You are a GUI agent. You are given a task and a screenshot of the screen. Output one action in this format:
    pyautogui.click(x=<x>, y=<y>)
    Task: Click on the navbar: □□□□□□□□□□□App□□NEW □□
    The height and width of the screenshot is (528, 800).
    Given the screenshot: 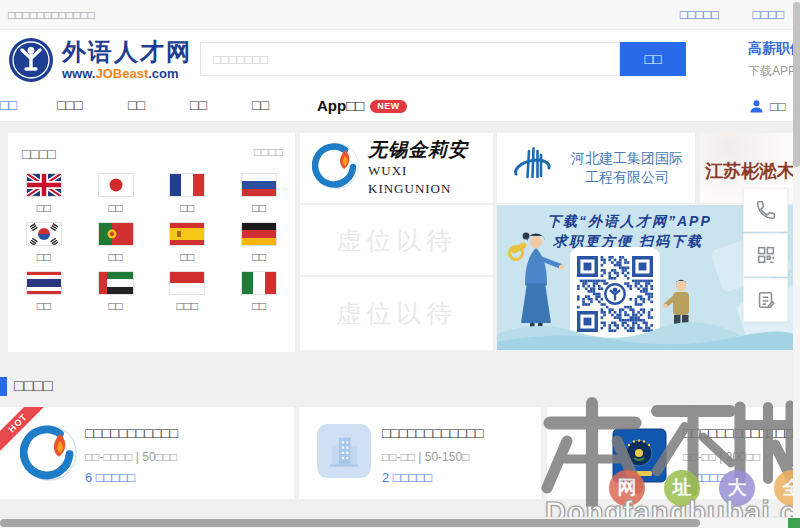 What is the action you would take?
    pyautogui.click(x=400, y=106)
    